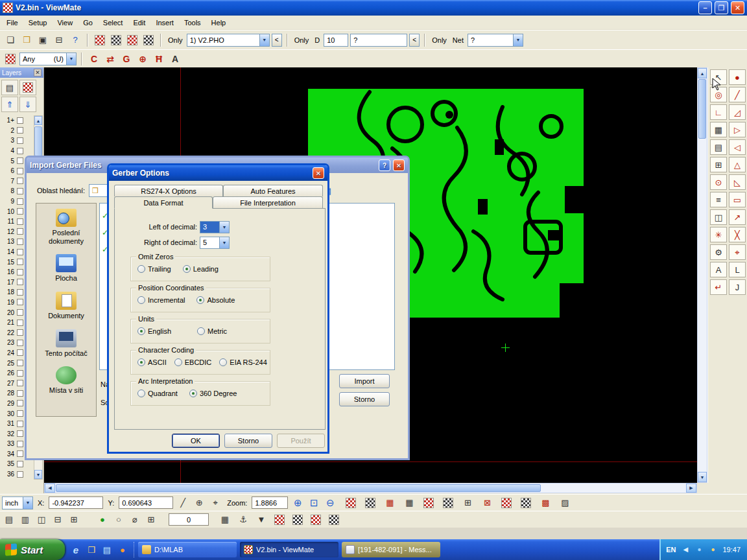 This screenshot has width=747, height=560. I want to click on print-icon: ⊟, so click(59, 40).